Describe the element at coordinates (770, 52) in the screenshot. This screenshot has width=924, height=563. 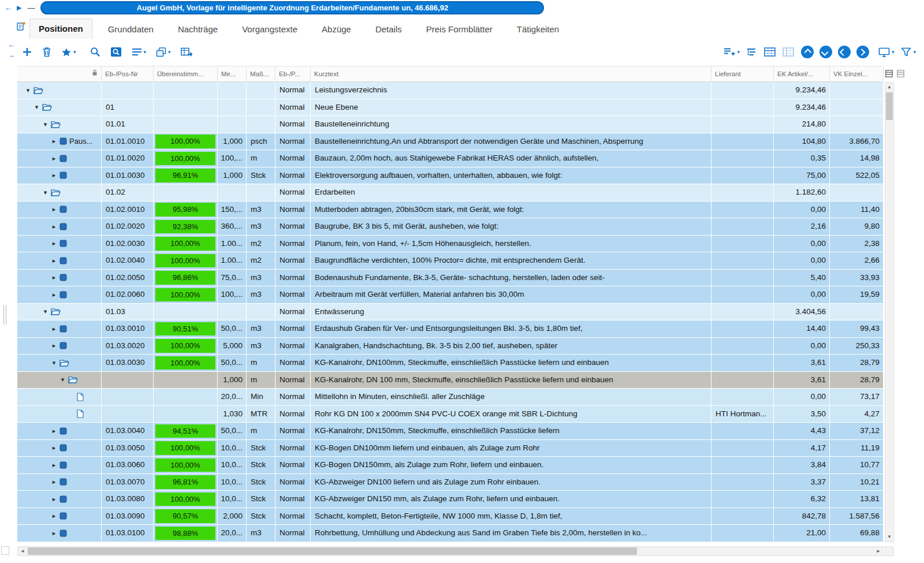
I see `freeze-rows-button` at that location.